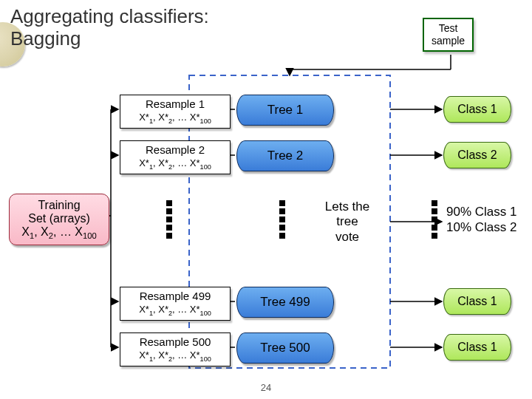 Image resolution: width=532 pixels, height=399 pixels. I want to click on result-l1: 90% Class 1, so click(482, 211).